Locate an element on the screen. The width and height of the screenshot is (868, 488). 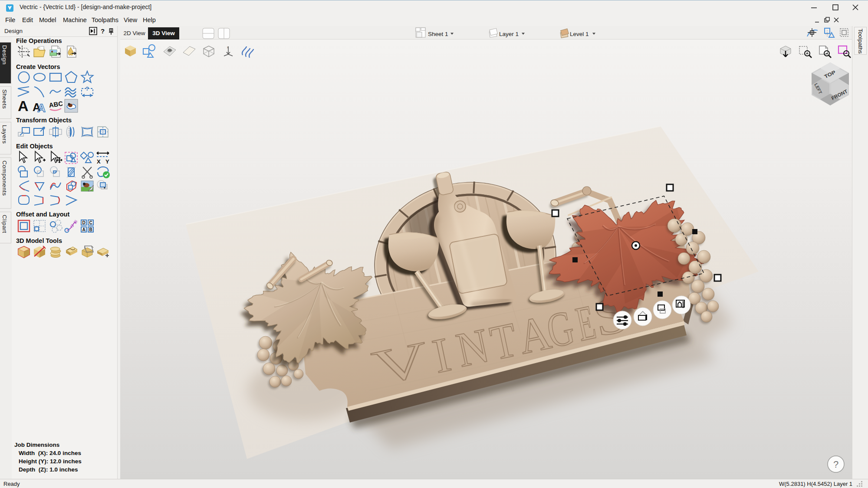
svg-text: z is located at coordinates (228, 47).